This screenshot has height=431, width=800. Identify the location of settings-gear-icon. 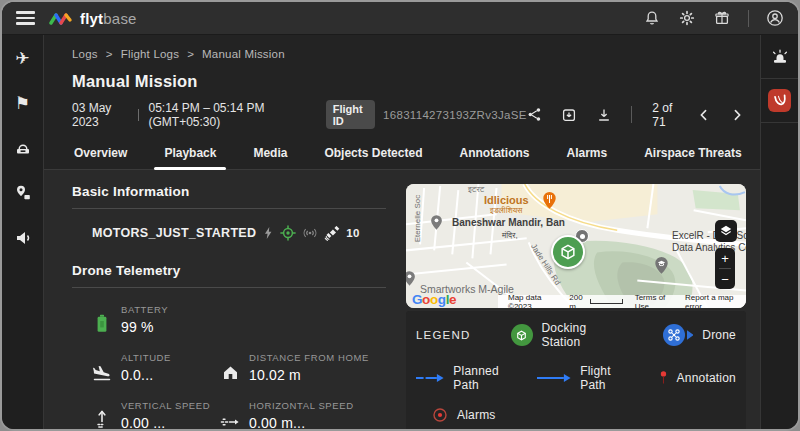
(687, 18).